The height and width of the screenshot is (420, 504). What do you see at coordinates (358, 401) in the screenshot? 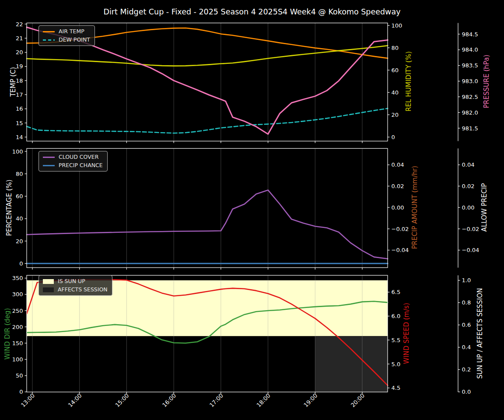
I see `svg-text: 20:00` at bounding box center [358, 401].